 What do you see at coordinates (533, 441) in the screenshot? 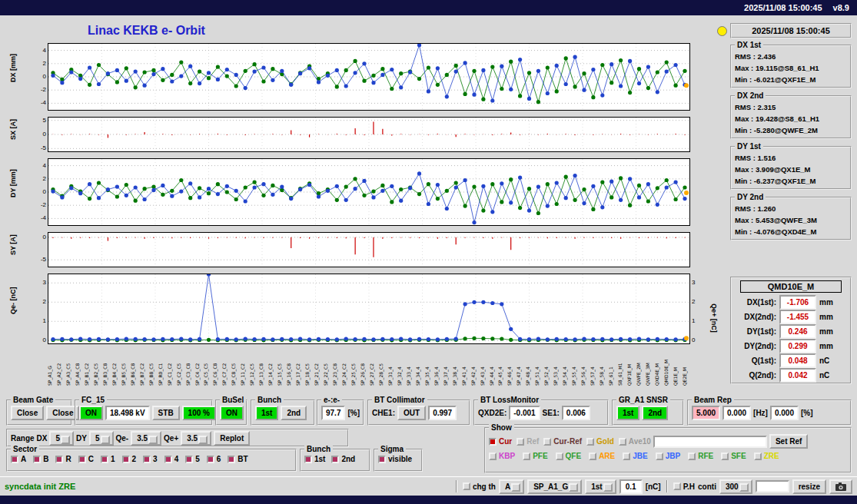
I see `checkbox-label: Ref` at bounding box center [533, 441].